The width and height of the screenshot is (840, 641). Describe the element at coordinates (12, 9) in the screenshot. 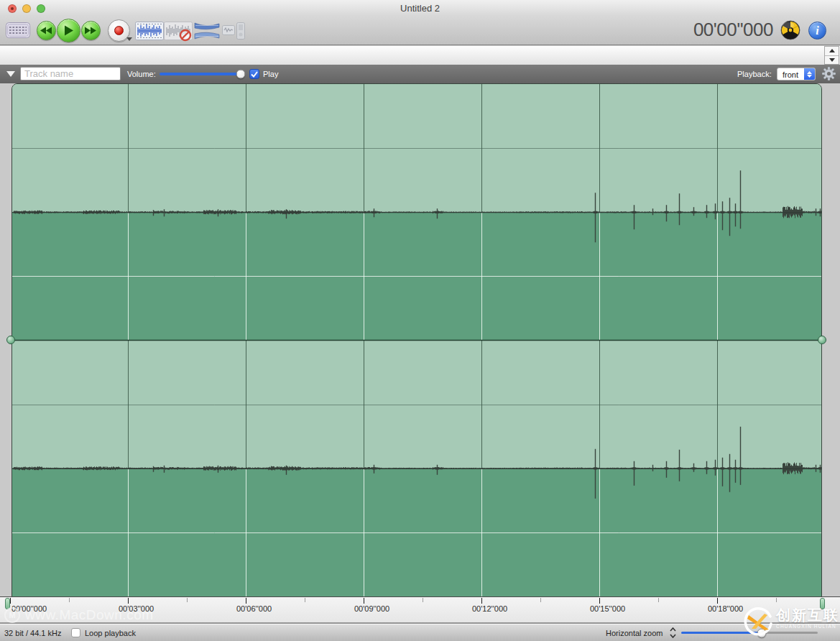

I see `close-button` at that location.